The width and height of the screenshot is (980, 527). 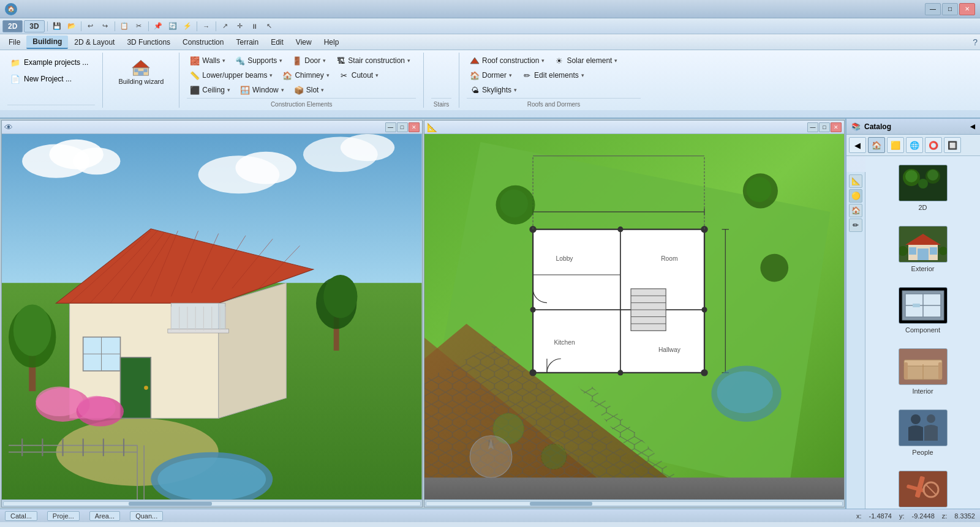 What do you see at coordinates (206, 26) in the screenshot?
I see `qa-arrow-button: →` at bounding box center [206, 26].